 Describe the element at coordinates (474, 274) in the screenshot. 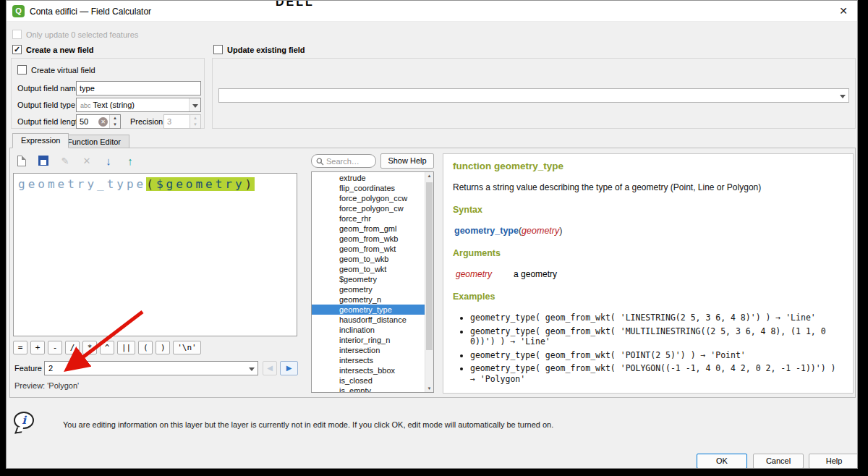

I see `argument-name: geometry` at that location.